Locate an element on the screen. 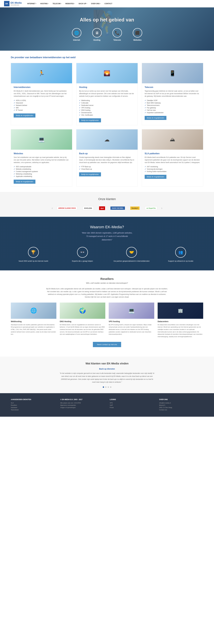  hero-icon-hosting: 🖥 Hosting is located at coordinates (97, 34).